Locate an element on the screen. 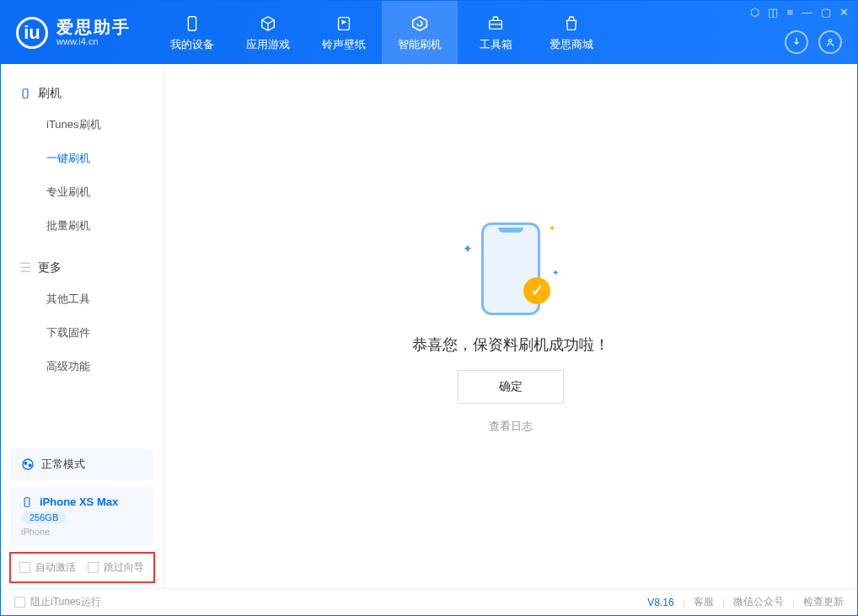 The height and width of the screenshot is (616, 858). minimize-button: — is located at coordinates (807, 12).